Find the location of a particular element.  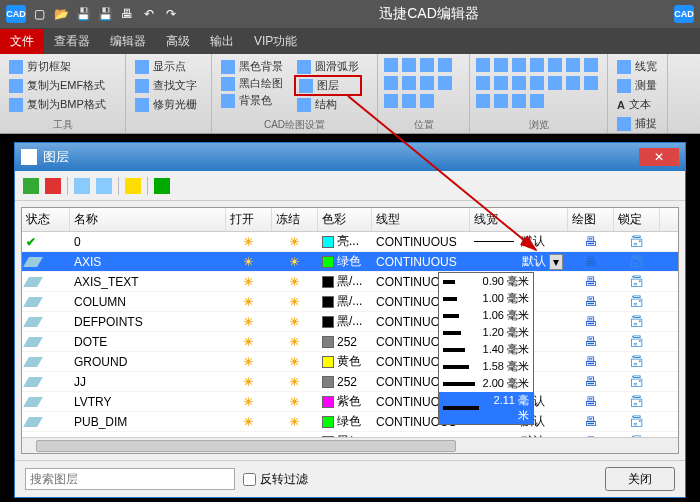

tab-file: 文件 is located at coordinates (22, 42).